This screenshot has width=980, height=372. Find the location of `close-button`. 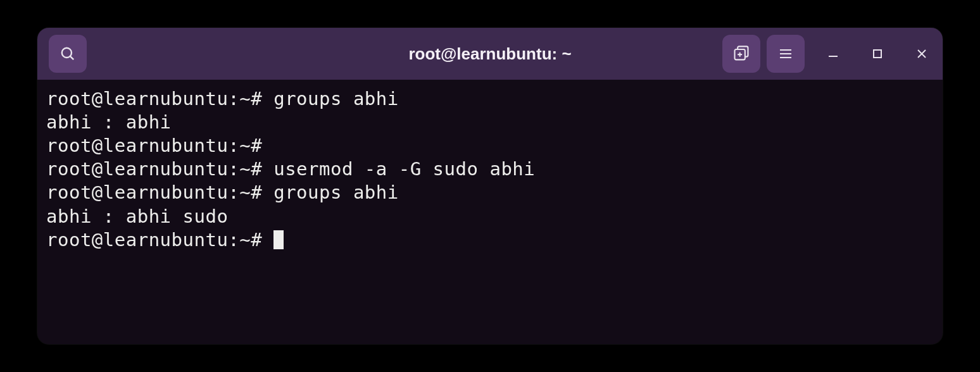

close-button is located at coordinates (922, 54).